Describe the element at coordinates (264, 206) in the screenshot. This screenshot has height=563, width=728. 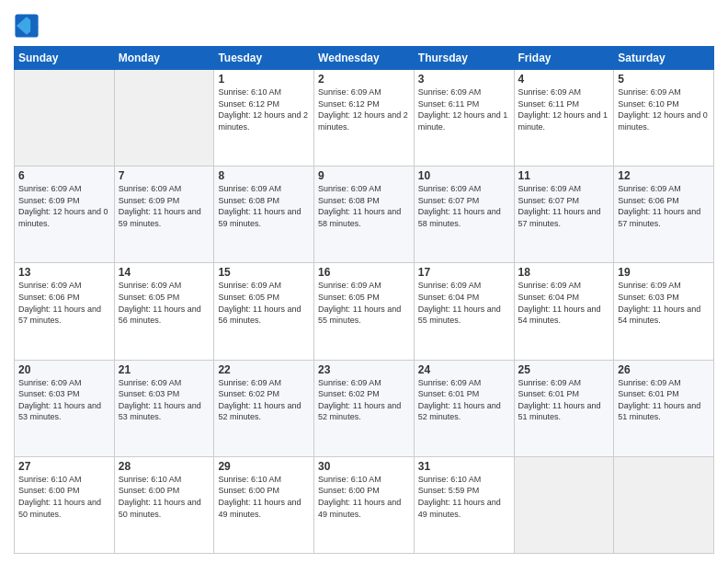
I see `day-info: Sunrise: 6:09 AM Sunset: 6:08 PM Dayligh…` at that location.